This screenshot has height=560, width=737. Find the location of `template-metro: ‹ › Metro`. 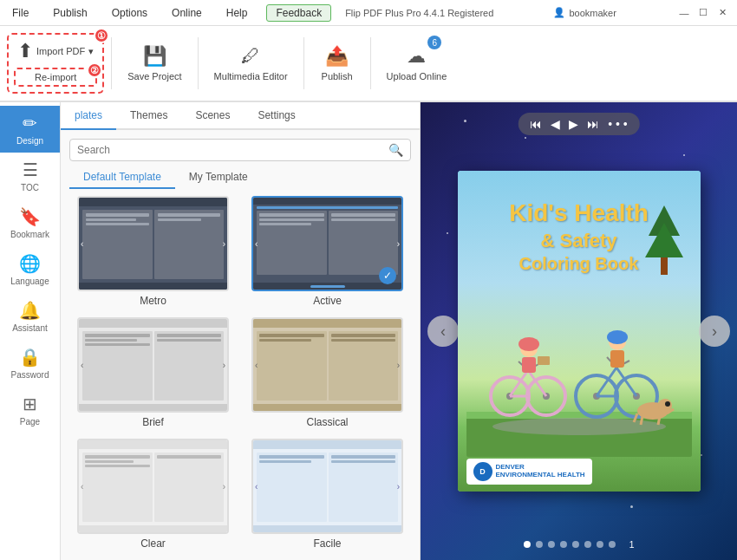

template-metro: ‹ › Metro is located at coordinates (153, 253).